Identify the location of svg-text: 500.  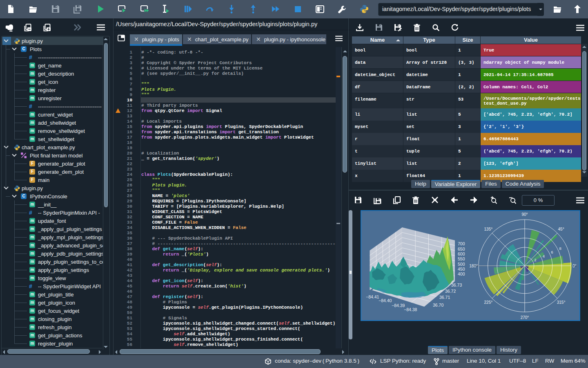
(461, 264).